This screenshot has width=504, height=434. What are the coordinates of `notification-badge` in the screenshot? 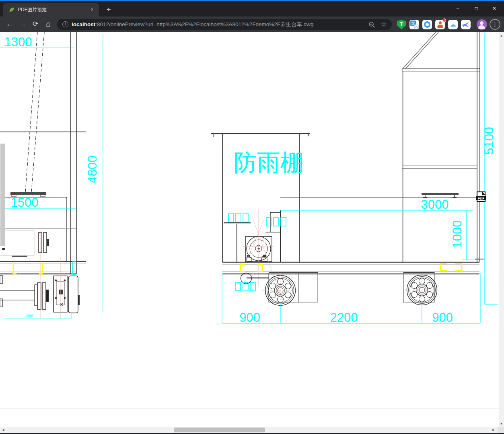 It's located at (444, 20).